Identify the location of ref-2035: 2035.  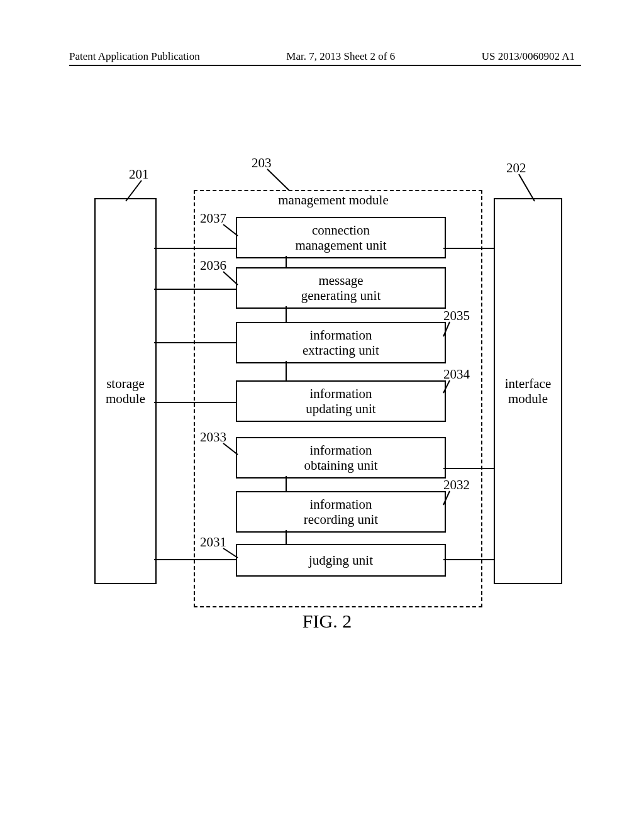
(457, 316).